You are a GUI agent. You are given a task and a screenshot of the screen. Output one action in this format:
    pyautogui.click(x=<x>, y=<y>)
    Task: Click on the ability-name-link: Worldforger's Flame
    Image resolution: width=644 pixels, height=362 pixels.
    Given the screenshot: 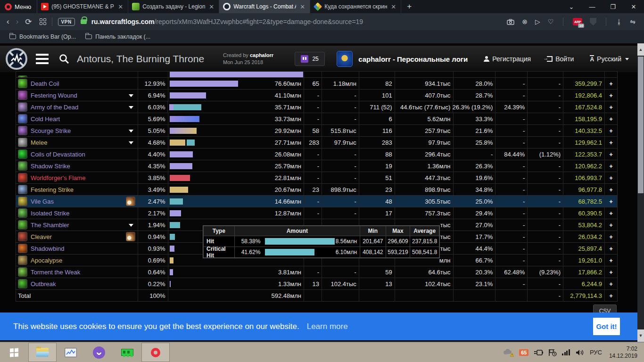 What is the action you would take?
    pyautogui.click(x=58, y=178)
    